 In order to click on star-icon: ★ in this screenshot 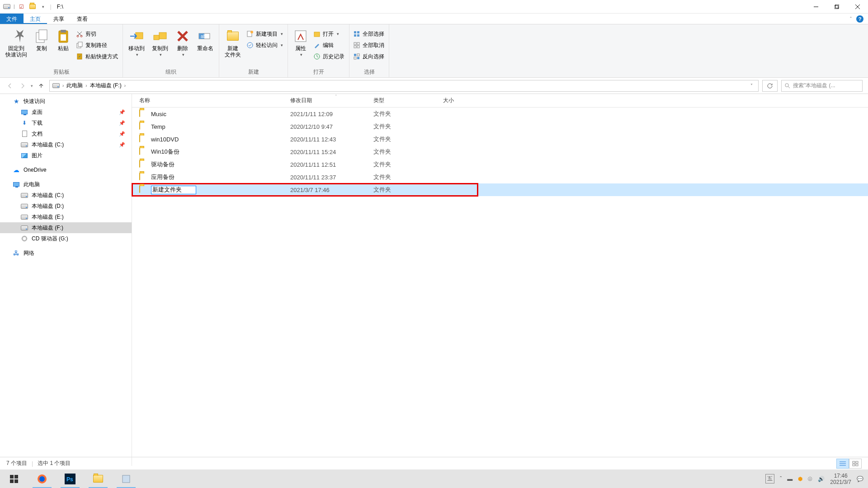, I will do `click(16, 101)`.